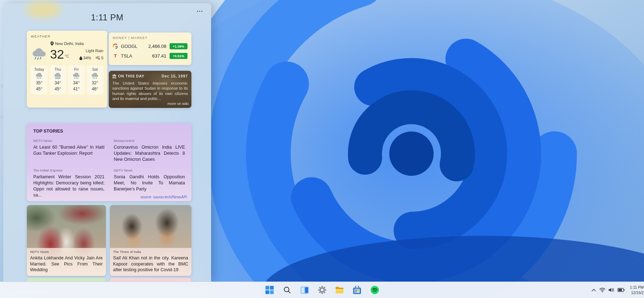  Describe the element at coordinates (67, 80) in the screenshot. I see `weather-forecast: Today 35°45° Thu 34°45° Fri 34°41° Sat` at that location.